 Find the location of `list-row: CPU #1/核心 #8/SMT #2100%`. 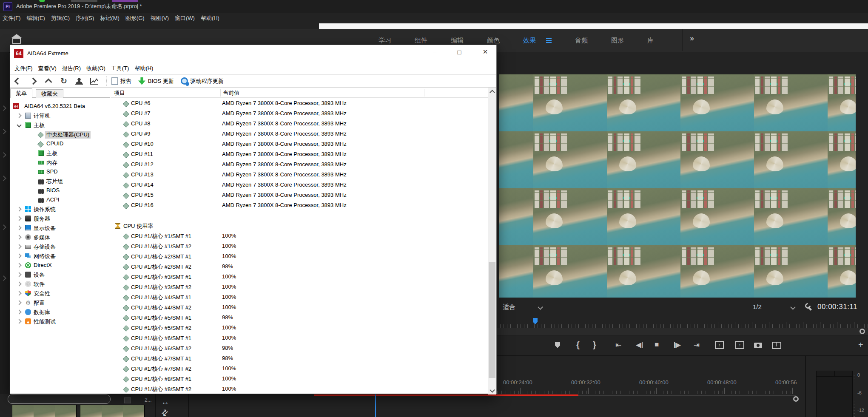

list-row: CPU #1/核心 #8/SMT #2100% is located at coordinates (299, 389).